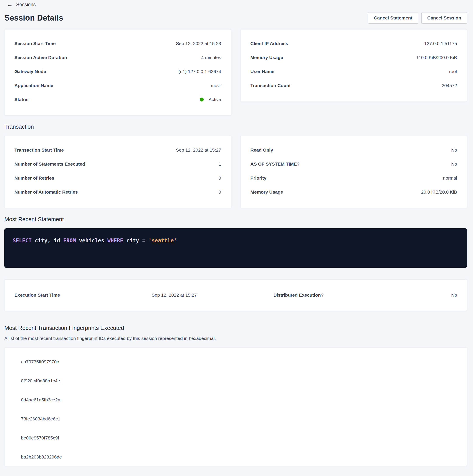  I want to click on statements-executed-row: Number of Statements Executed 1, so click(118, 164).